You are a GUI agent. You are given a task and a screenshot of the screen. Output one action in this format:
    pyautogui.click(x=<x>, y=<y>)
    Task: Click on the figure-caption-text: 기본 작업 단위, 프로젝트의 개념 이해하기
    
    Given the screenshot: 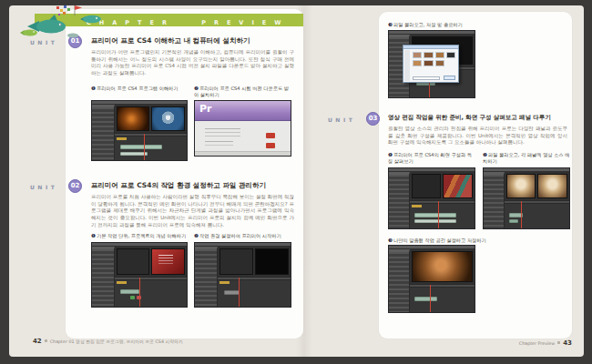 What is the action you would take?
    pyautogui.click(x=141, y=236)
    